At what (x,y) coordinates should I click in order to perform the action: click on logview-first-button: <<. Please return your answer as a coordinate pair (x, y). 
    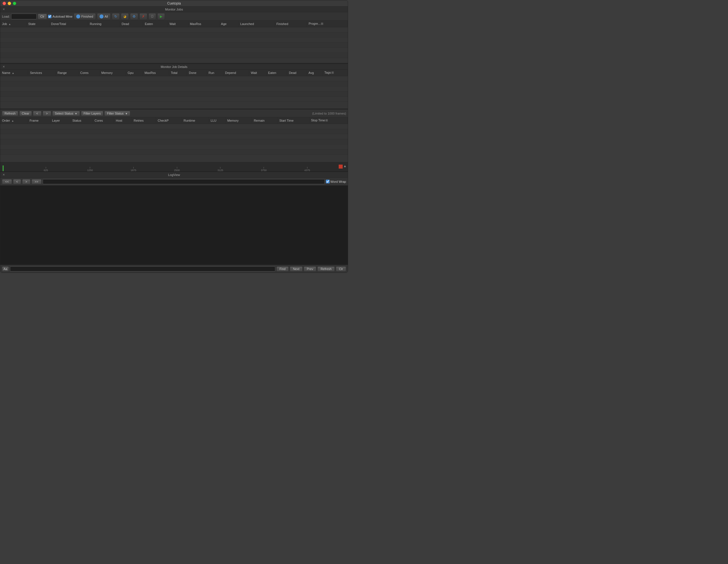
    Looking at the image, I should click on (7, 182).